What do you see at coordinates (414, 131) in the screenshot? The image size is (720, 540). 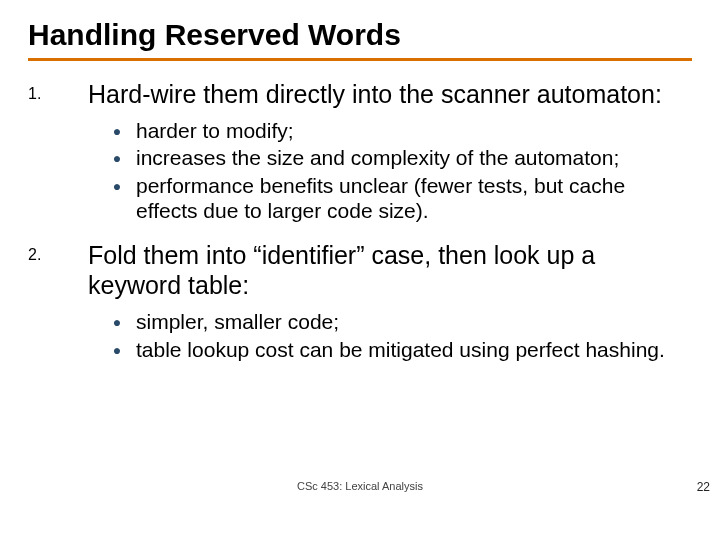 I see `sub-text: harder to modify;` at bounding box center [414, 131].